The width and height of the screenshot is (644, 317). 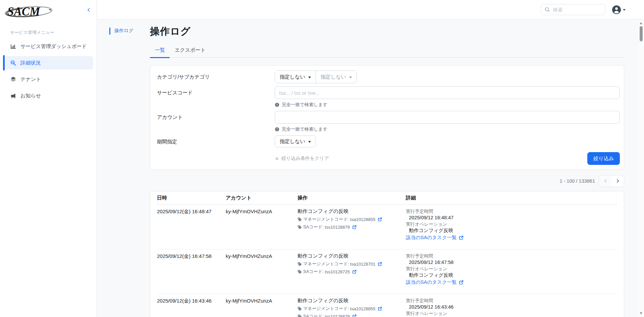 I want to click on sidebar-collapse-button, so click(x=89, y=10).